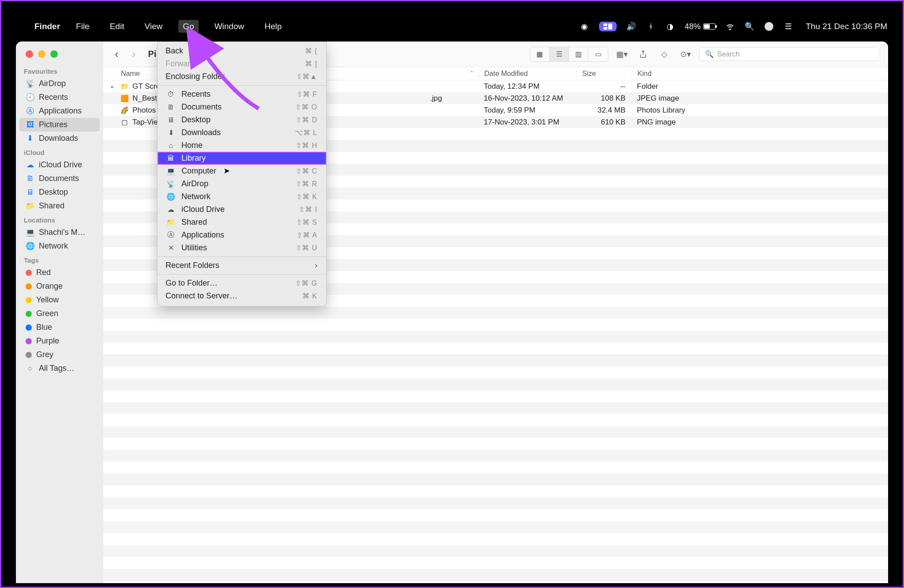 This screenshot has height=588, width=904. I want to click on now-playing-icon: ◑, so click(670, 26).